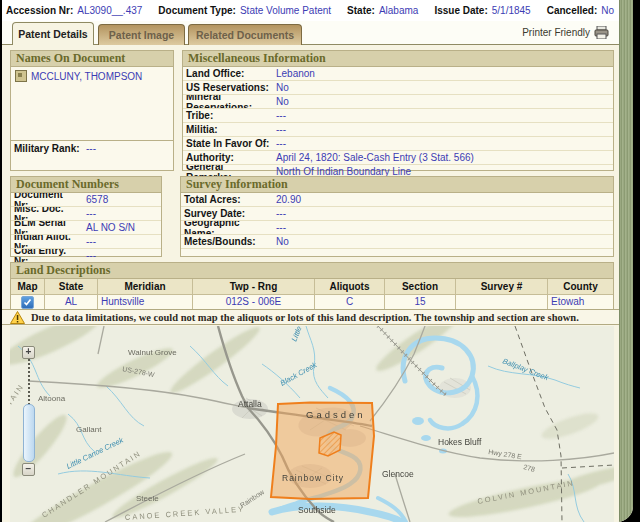  I want to click on tab-patent-details: Patent Details, so click(53, 34).